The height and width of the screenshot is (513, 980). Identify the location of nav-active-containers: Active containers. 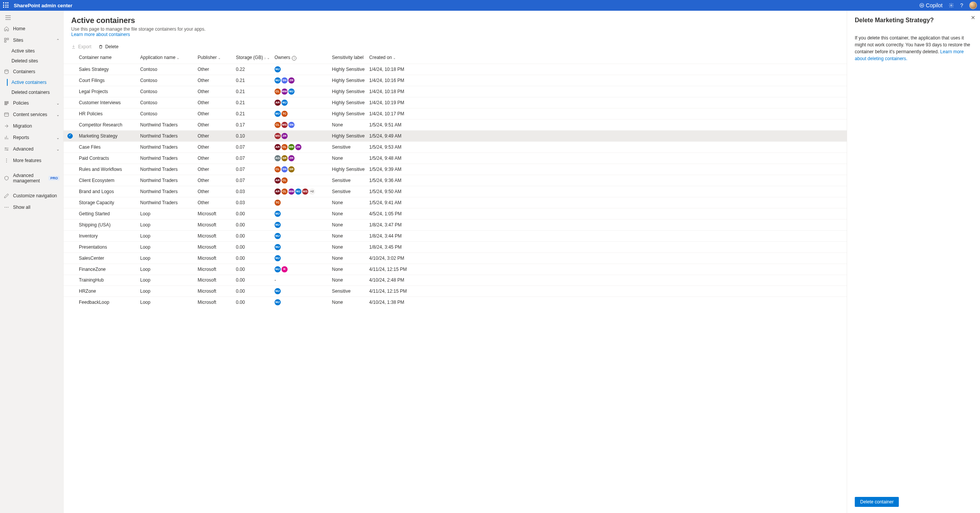
(31, 82).